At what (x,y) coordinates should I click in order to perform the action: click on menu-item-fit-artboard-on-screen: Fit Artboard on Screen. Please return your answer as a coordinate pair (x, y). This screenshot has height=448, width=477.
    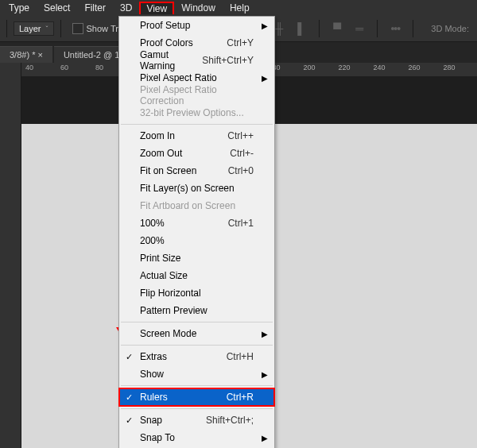
    Looking at the image, I should click on (197, 206).